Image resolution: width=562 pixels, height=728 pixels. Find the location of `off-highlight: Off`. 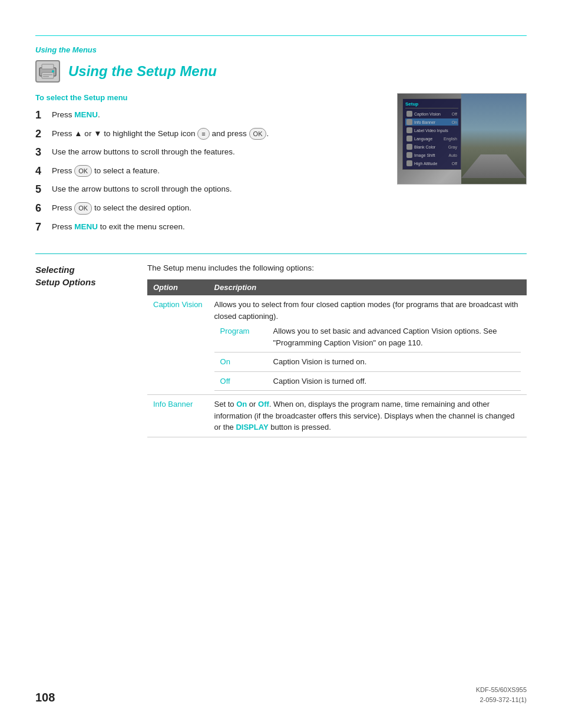

off-highlight: Off is located at coordinates (264, 404).